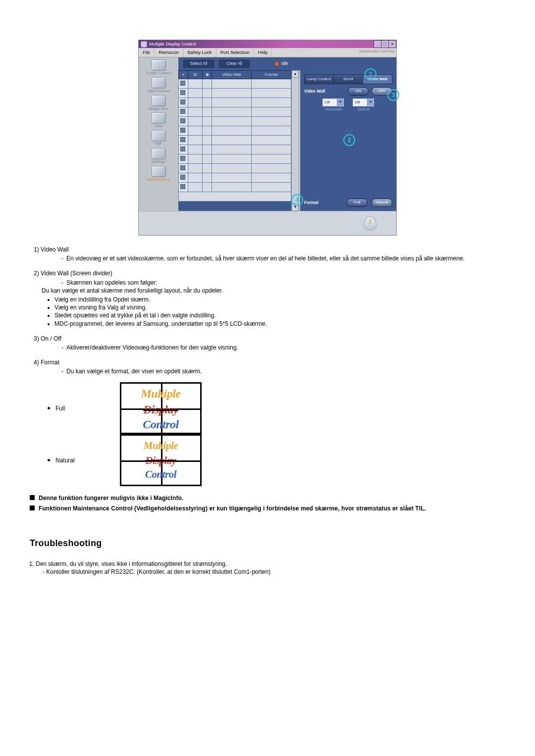 Image resolution: width=535 pixels, height=756 pixels. I want to click on thumb-line-1: Multiple, so click(160, 446).